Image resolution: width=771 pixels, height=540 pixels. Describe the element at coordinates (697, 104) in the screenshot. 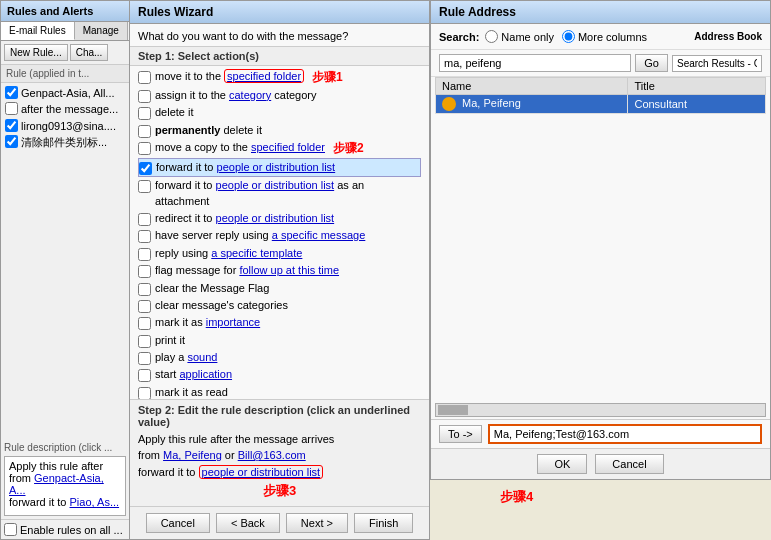

I see `contact-title: Consultant` at that location.